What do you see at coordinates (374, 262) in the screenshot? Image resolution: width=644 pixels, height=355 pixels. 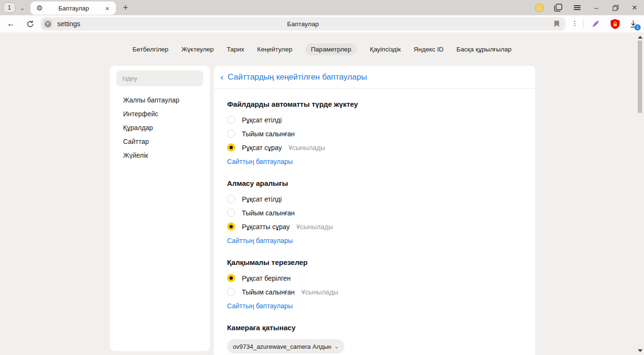 I see `section-title: Қалқымалы терезелер` at bounding box center [374, 262].